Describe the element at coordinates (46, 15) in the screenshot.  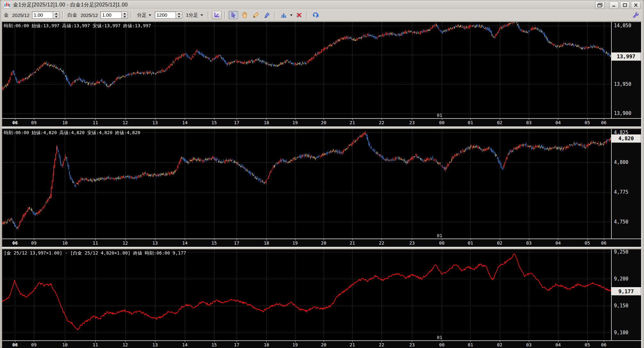
I see `gold-multiplier-stepper` at that location.